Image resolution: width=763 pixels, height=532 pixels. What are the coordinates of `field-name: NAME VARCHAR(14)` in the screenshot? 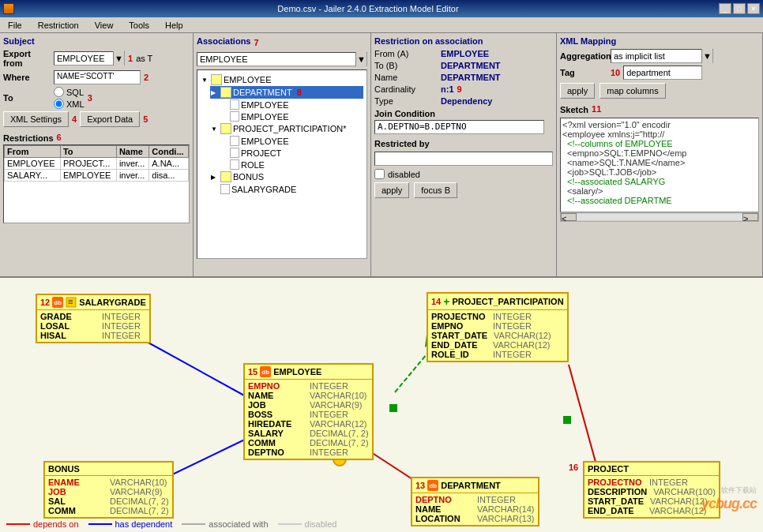 It's located at (475, 509).